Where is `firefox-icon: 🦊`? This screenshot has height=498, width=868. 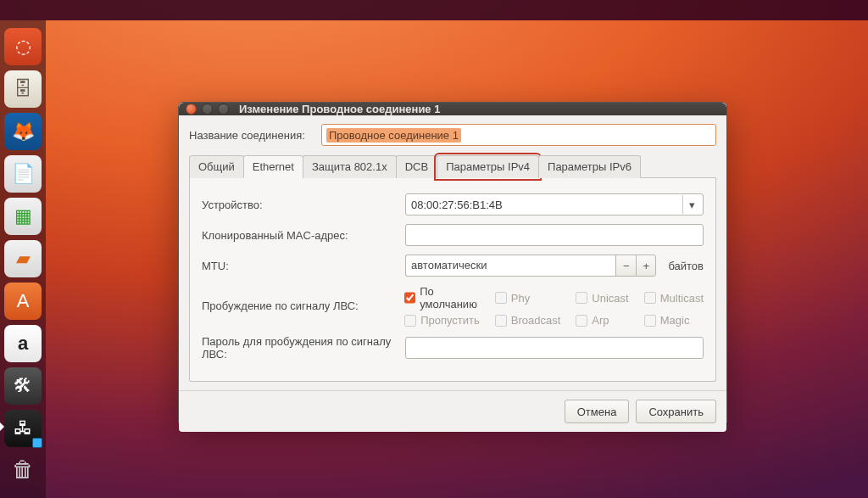
firefox-icon: 🦊 is located at coordinates (23, 131).